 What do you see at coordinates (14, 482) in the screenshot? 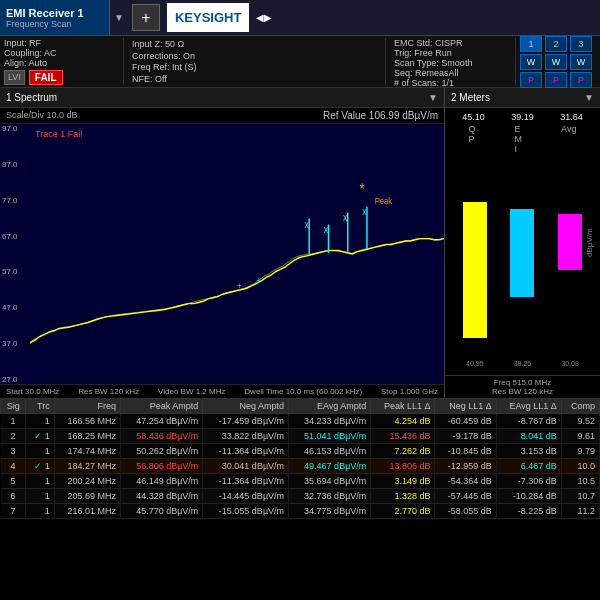
I see `cell-sig: 5` at bounding box center [14, 482].